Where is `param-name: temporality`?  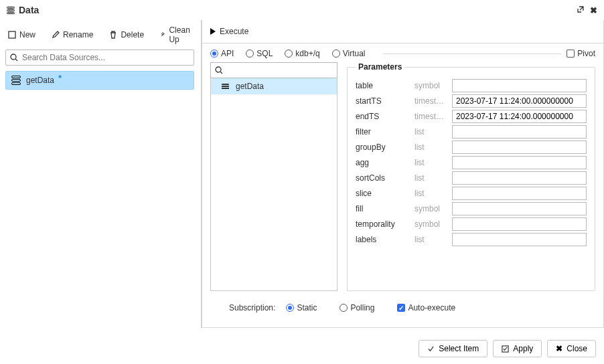 param-name: temporality is located at coordinates (383, 224).